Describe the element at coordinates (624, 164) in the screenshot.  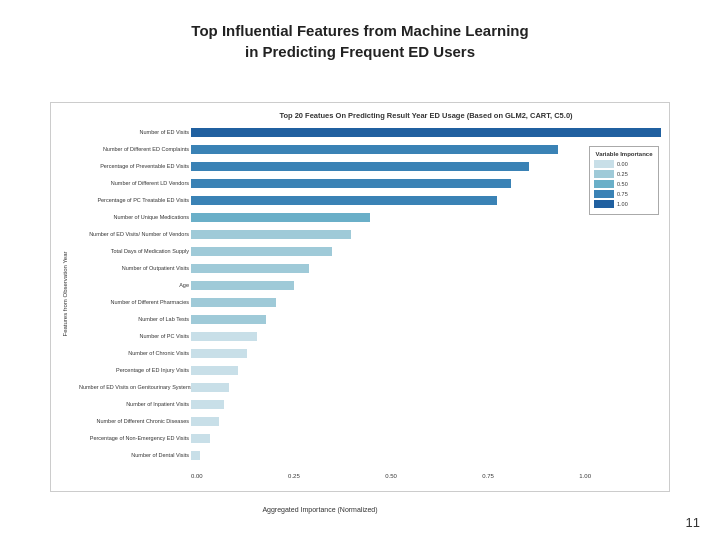
I see `legend-item: 0.00` at that location.